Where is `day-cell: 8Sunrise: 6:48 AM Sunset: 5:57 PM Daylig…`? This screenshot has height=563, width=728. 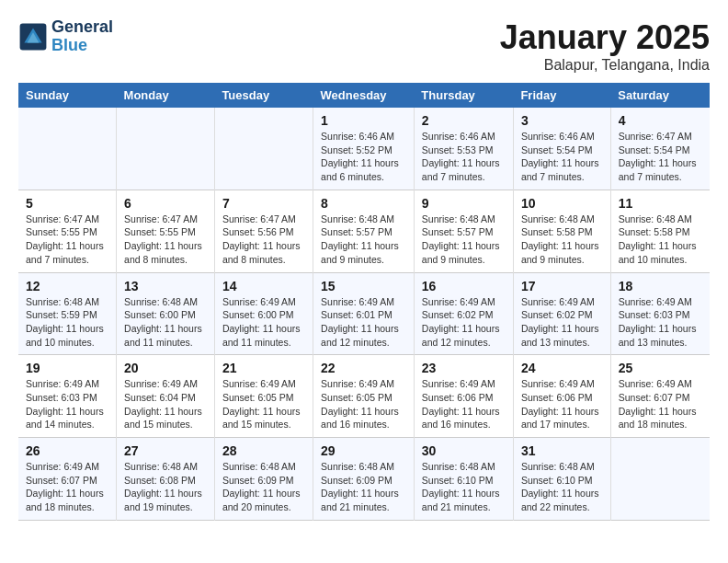
day-cell: 8Sunrise: 6:48 AM Sunset: 5:57 PM Daylig… is located at coordinates (364, 231).